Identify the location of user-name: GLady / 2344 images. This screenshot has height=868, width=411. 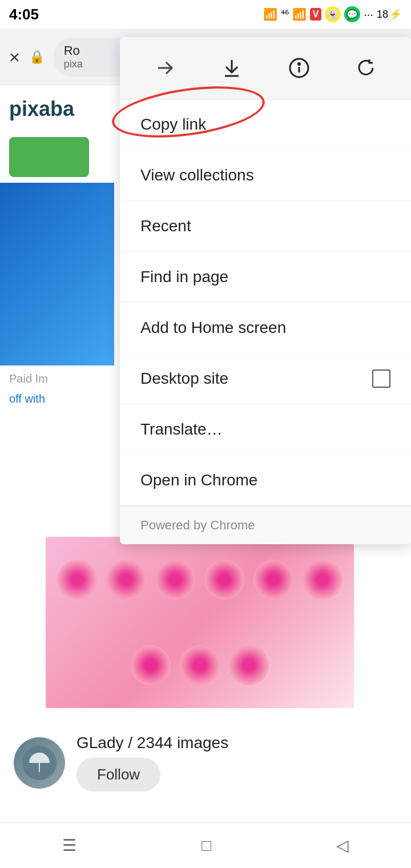
(237, 743).